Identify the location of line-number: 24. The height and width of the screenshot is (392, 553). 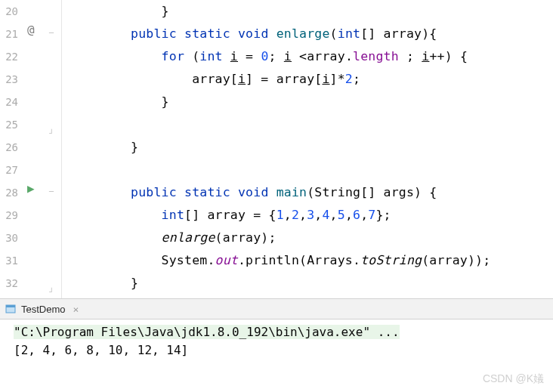
(9, 102).